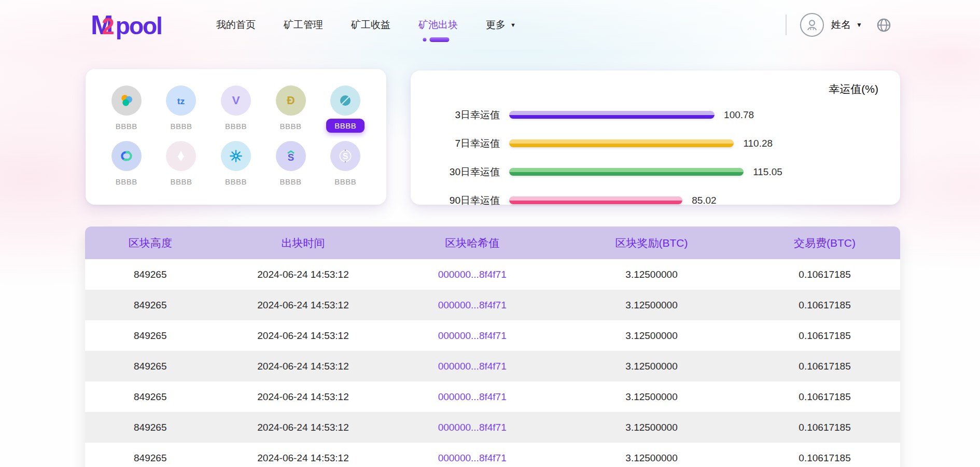 The height and width of the screenshot is (467, 980). Describe the element at coordinates (884, 25) in the screenshot. I see `language-globe-icon` at that location.